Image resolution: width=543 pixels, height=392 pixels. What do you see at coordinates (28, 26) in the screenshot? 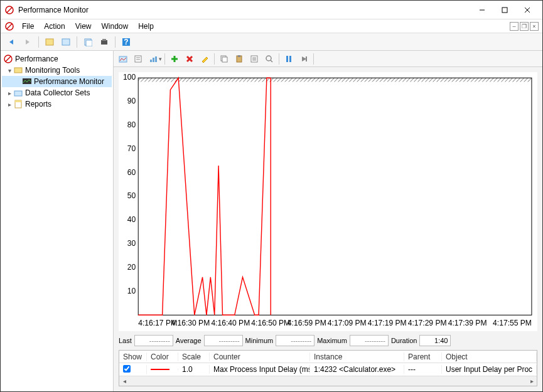
I see `menu-file: File` at bounding box center [28, 26].